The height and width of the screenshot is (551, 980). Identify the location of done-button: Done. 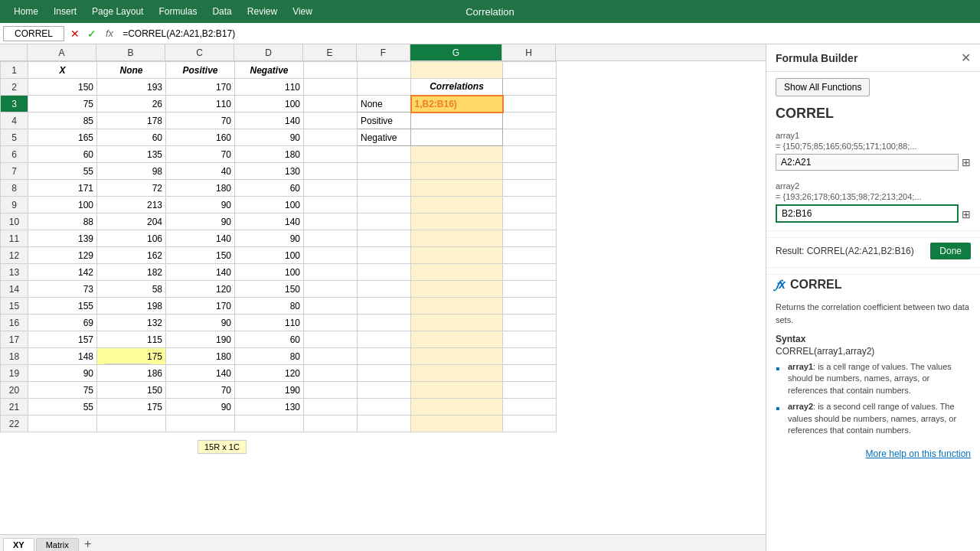
(951, 251).